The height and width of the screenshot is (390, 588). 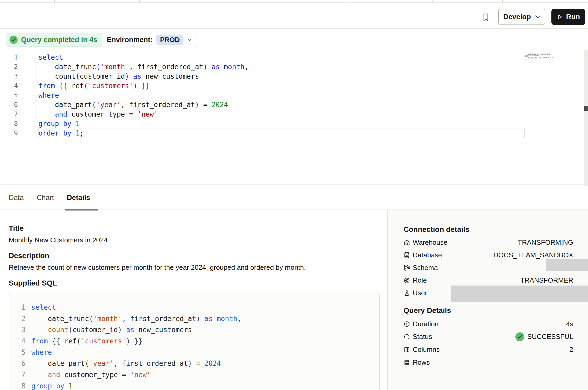 I want to click on editor-code: select date_trunc('month', first_ordered…, so click(x=143, y=95).